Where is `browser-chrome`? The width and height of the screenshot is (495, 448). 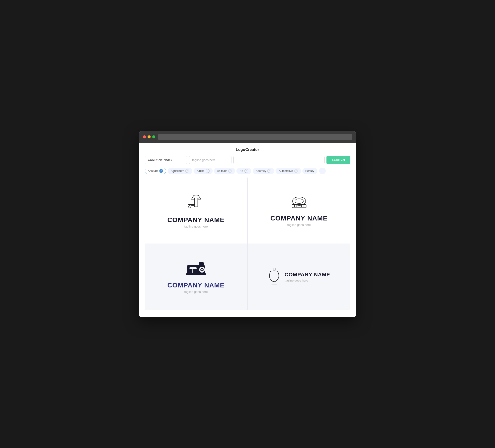
browser-chrome is located at coordinates (248, 137).